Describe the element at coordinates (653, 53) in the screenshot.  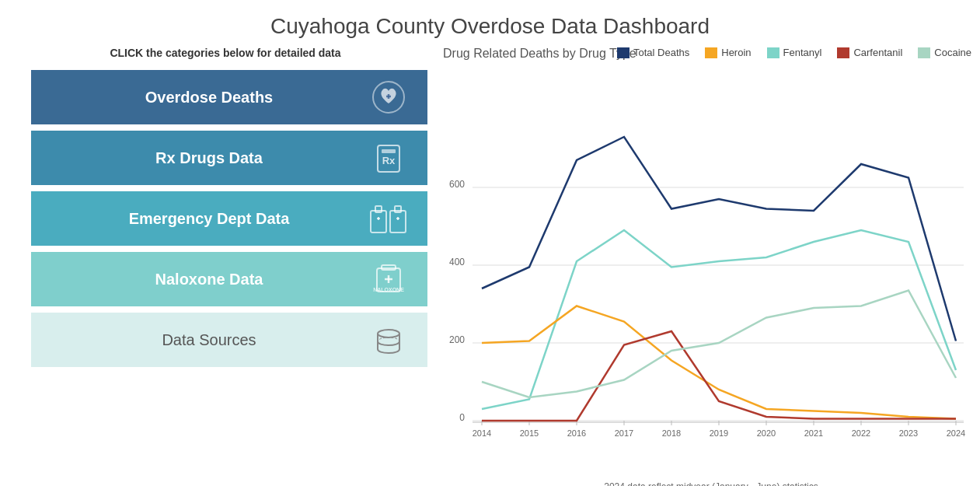
I see `legend-total-deaths: Total Deaths` at that location.